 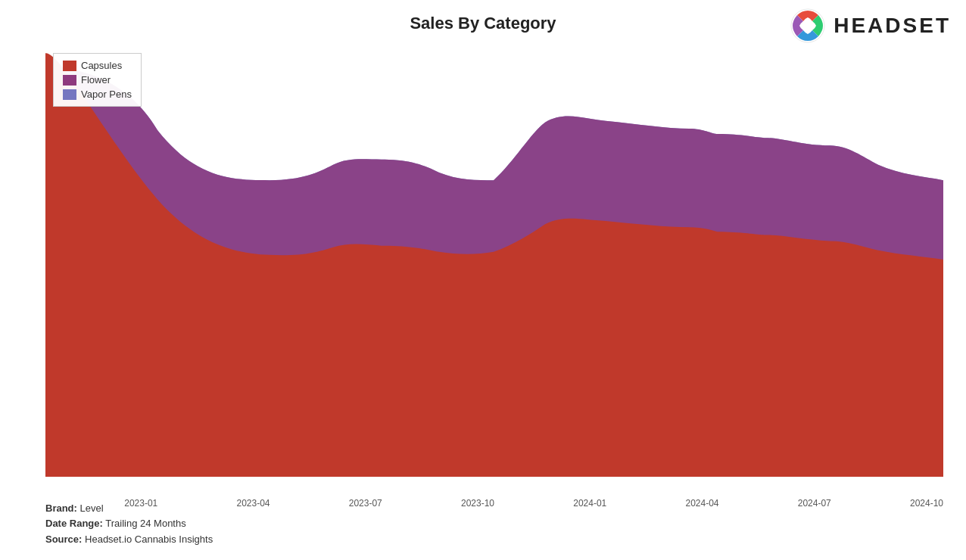 What do you see at coordinates (74, 524) in the screenshot?
I see `date-range-label: Date Range:` at bounding box center [74, 524].